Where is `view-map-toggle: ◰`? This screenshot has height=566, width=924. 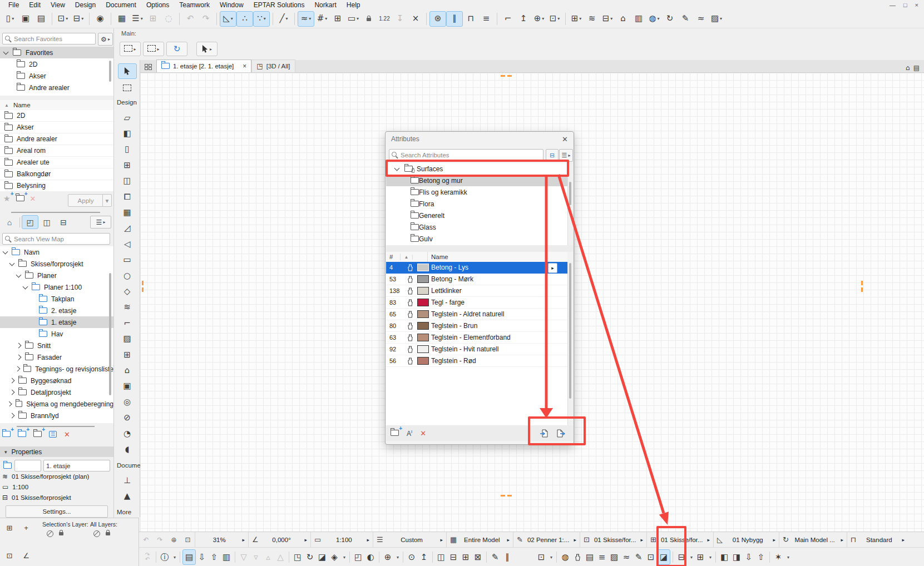 view-map-toggle: ◰ is located at coordinates (30, 222).